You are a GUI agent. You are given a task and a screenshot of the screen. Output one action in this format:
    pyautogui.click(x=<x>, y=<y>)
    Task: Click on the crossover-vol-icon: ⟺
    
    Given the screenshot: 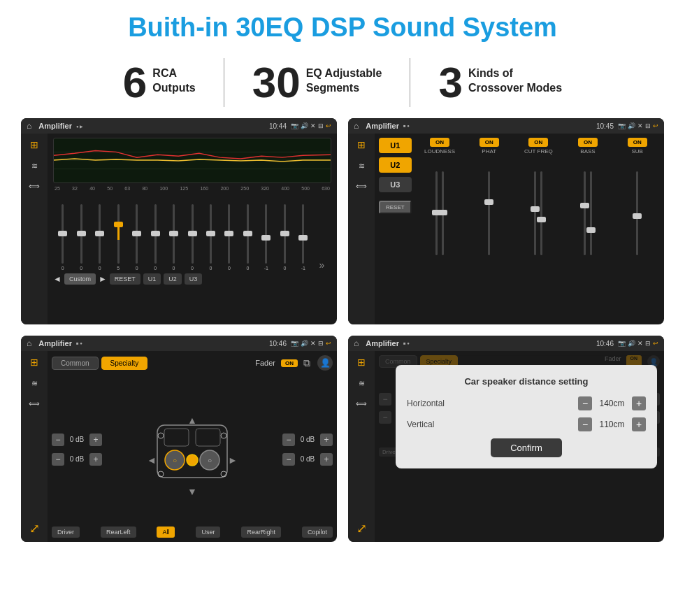 What is the action you would take?
    pyautogui.click(x=361, y=186)
    